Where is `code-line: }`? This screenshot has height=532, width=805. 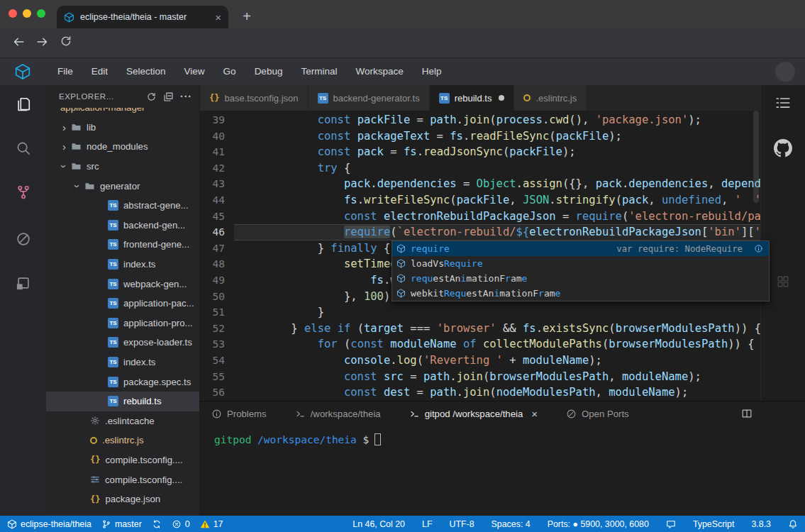 code-line: } is located at coordinates (497, 312).